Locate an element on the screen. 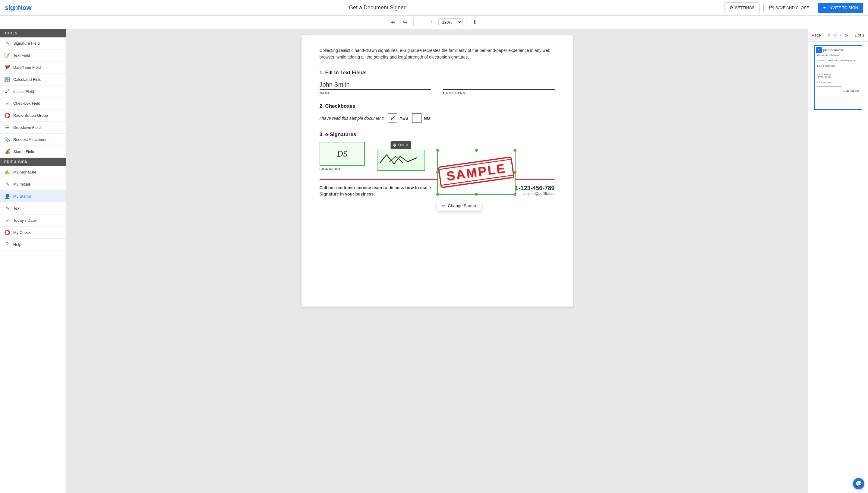 The width and height of the screenshot is (868, 493). stamp-image-box: SAMPLE is located at coordinates (476, 172).